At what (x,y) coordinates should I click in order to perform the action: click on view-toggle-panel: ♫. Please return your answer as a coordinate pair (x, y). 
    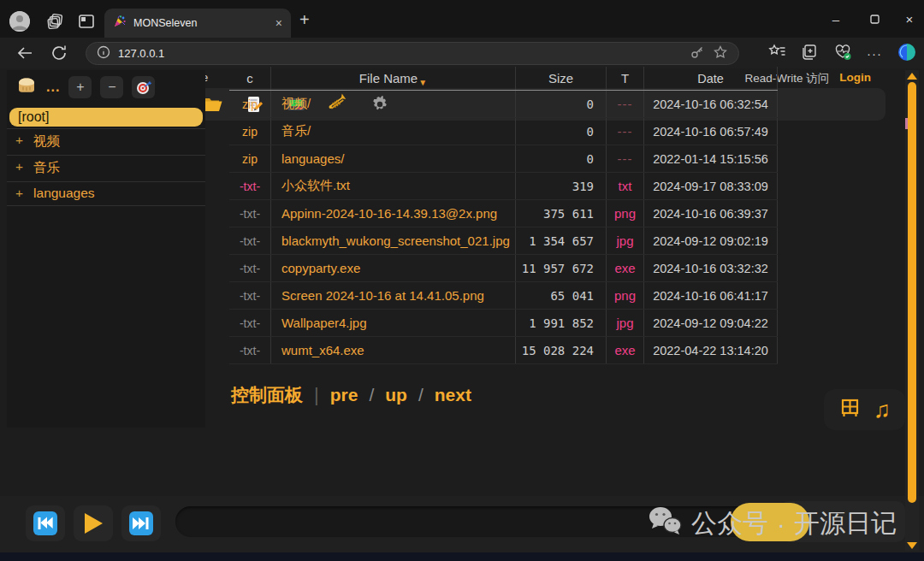
    Looking at the image, I should click on (864, 410).